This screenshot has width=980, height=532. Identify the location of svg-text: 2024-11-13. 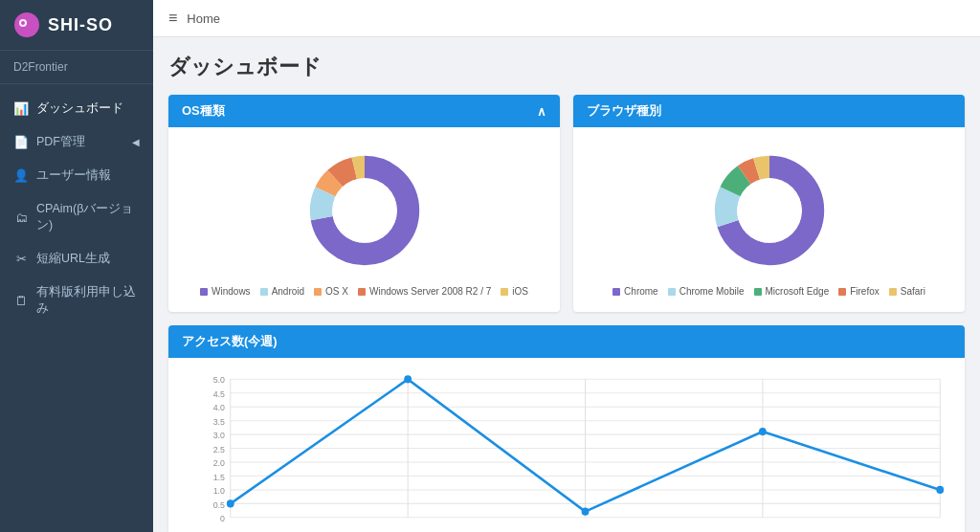
(762, 522).